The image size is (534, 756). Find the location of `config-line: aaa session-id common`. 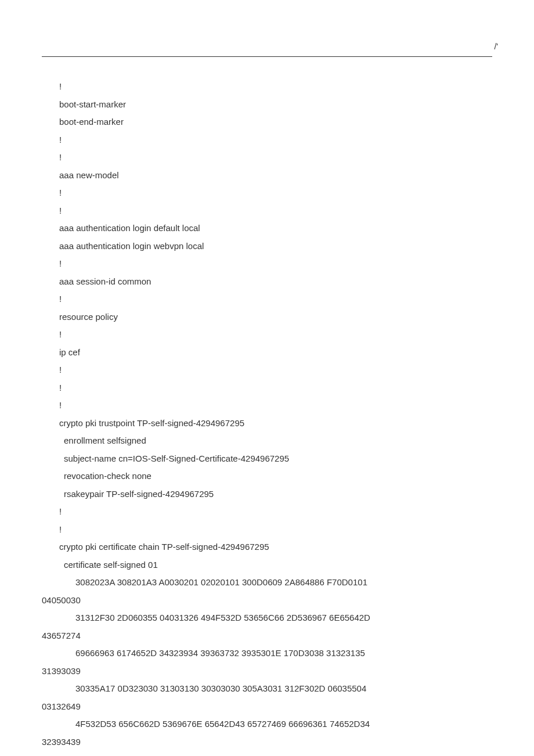

config-line: aaa session-id common is located at coordinates (267, 282).